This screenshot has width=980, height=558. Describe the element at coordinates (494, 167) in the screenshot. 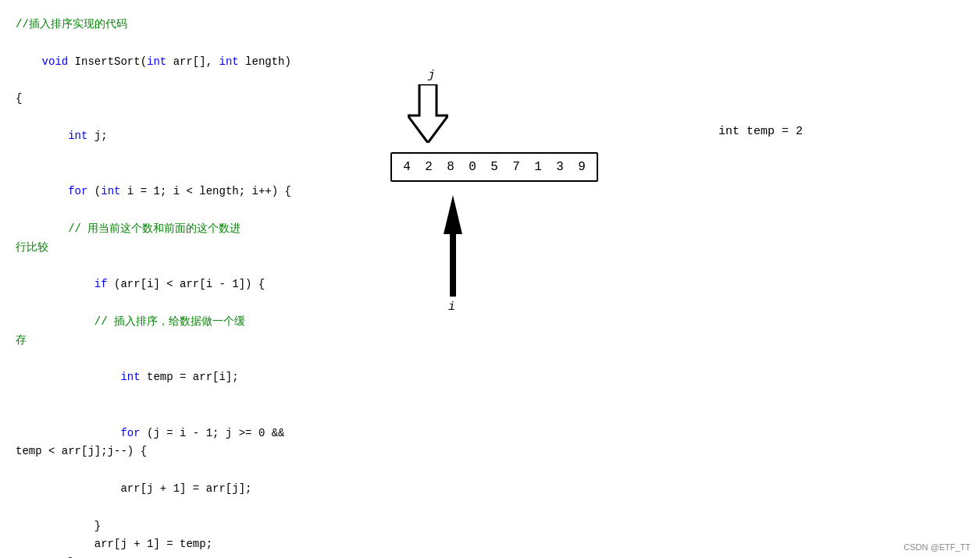

I see `array-box: 4 2 8 0 5 7 1 3 9` at that location.